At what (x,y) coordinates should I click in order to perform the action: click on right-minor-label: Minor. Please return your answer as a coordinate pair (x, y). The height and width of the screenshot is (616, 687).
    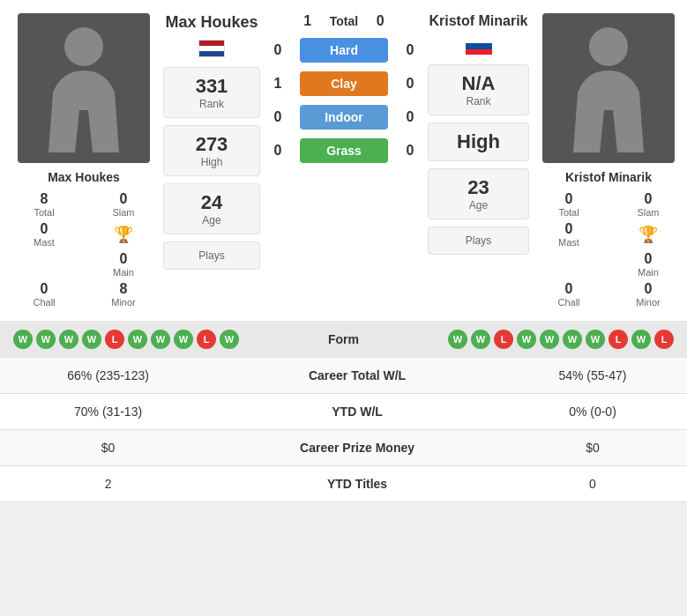
    Looking at the image, I should click on (648, 302).